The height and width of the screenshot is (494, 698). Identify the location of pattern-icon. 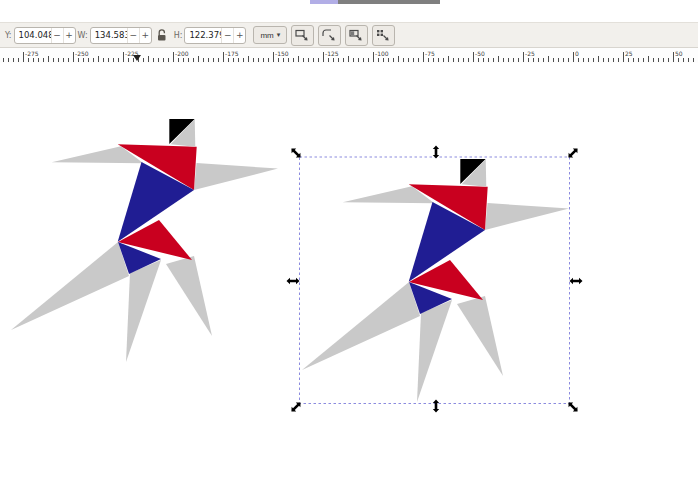
(384, 36).